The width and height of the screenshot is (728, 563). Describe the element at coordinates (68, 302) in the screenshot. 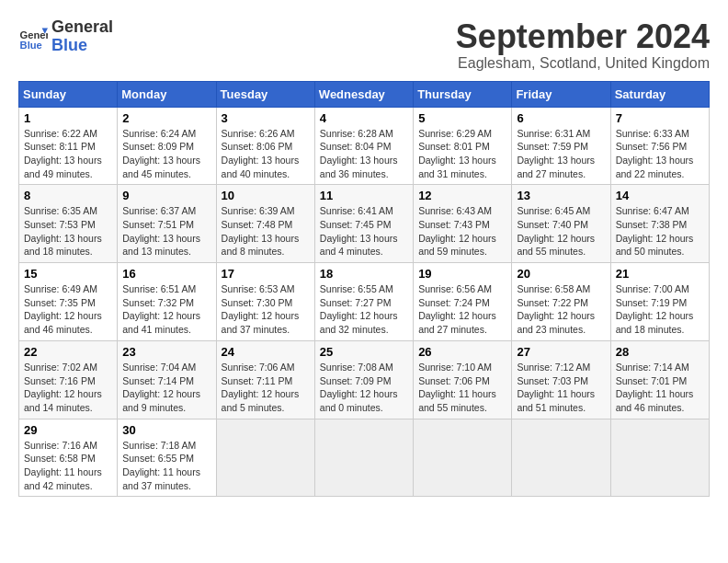

I see `day-cell-15: 15 Sunrise: 6:49 AM Sunset: 7:35 PM Dayl…` at that location.